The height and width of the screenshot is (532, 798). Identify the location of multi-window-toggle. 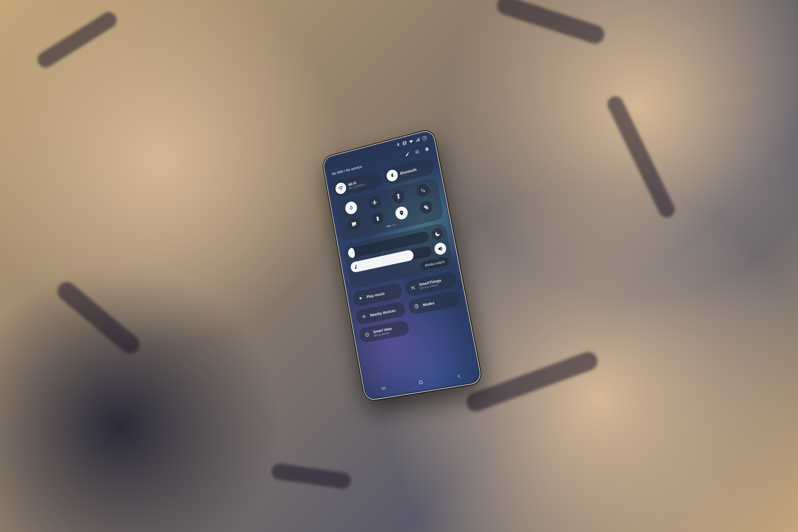
(426, 207).